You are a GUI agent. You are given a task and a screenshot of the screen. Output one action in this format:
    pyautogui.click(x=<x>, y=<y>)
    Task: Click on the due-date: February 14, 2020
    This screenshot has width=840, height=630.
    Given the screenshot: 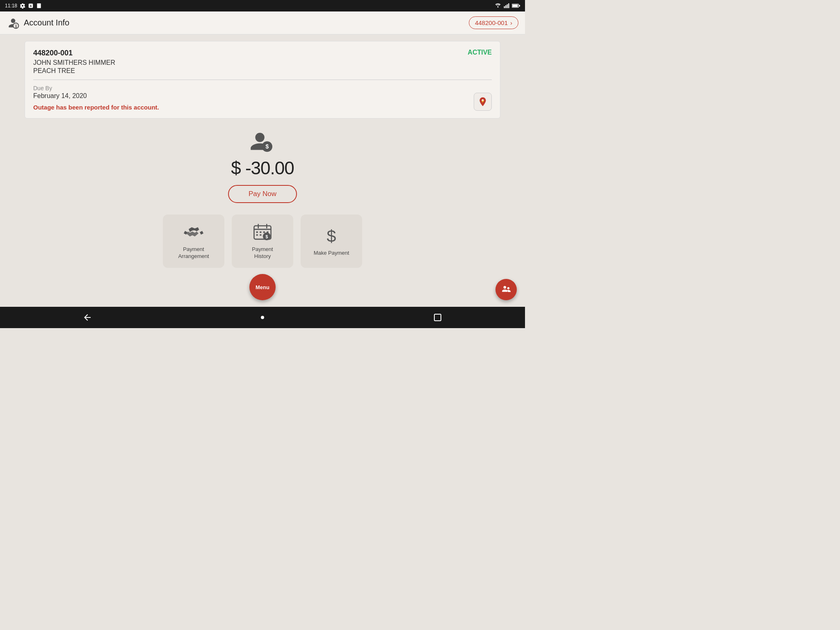 What is the action you would take?
    pyautogui.click(x=262, y=96)
    